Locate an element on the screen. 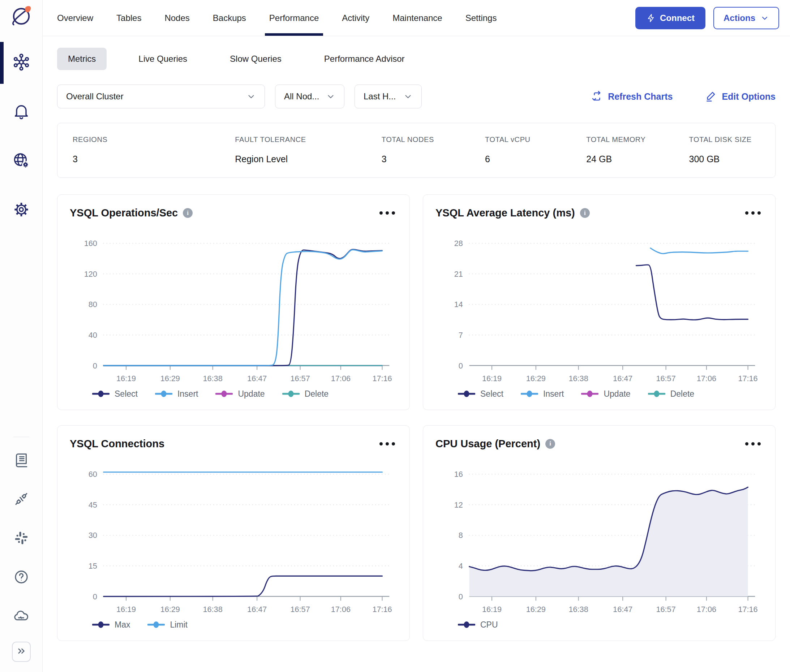 This screenshot has height=672, width=790. stat-label: TOTAL DISK SIZE is located at coordinates (732, 139).